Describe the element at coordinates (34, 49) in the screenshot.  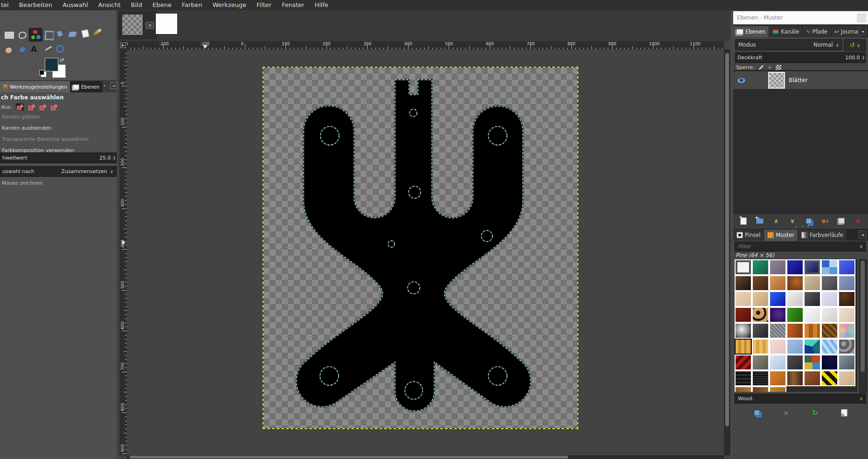
I see `text-tool-button: A` at that location.